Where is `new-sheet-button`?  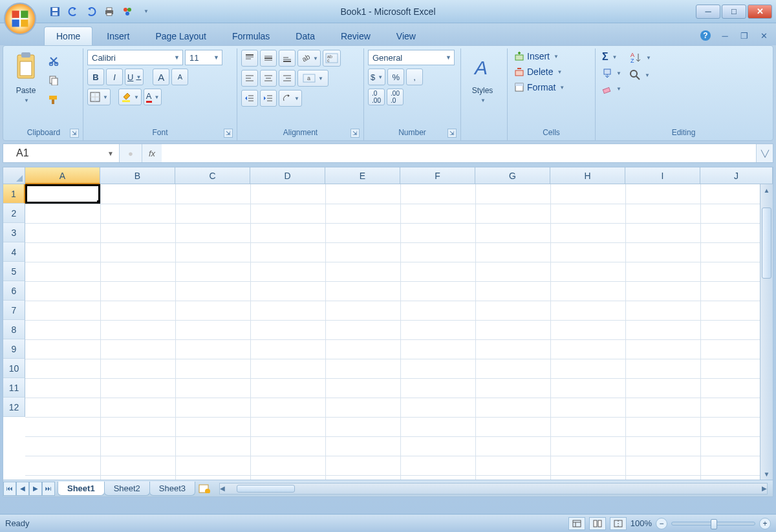 new-sheet-button is located at coordinates (204, 489).